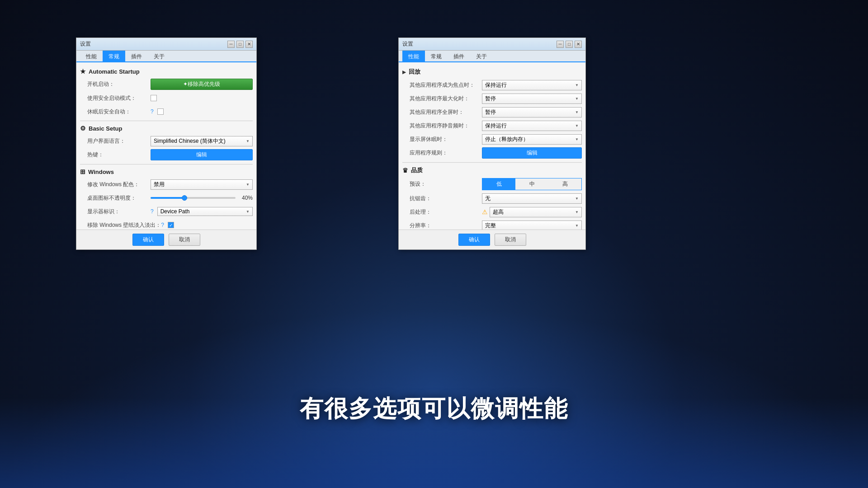 This screenshot has width=868, height=488. I want to click on safe-mode-checkbox, so click(154, 98).